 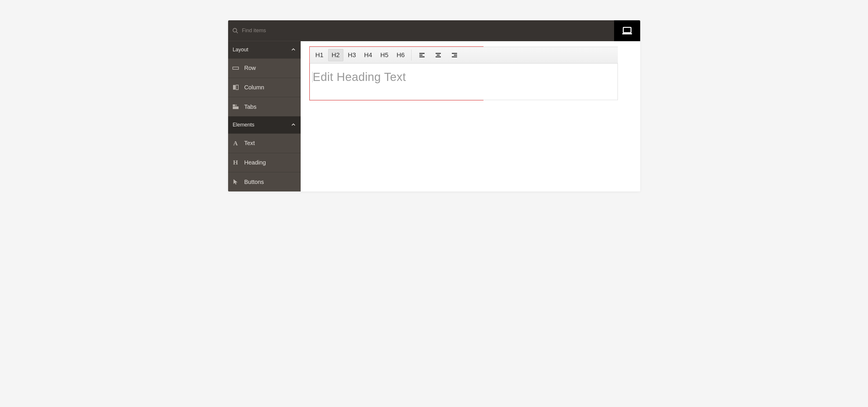 What do you see at coordinates (627, 31) in the screenshot?
I see `desktop-view-button` at bounding box center [627, 31].